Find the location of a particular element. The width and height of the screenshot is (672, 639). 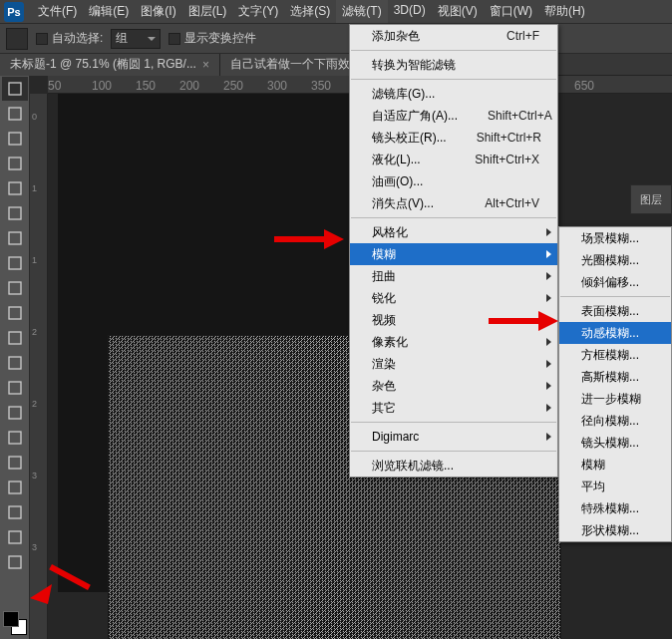

brush-tool is located at coordinates (15, 263).